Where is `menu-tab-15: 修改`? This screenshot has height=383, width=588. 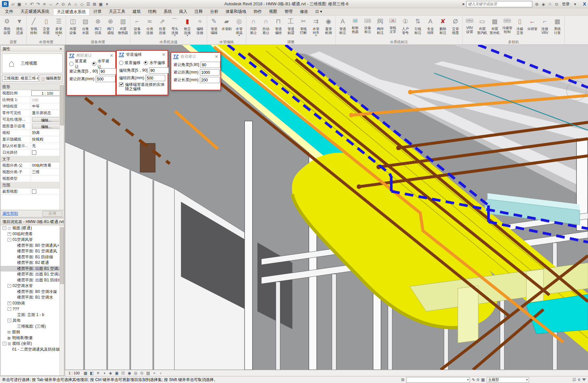
menu-tab-15: 修改 is located at coordinates (304, 12).